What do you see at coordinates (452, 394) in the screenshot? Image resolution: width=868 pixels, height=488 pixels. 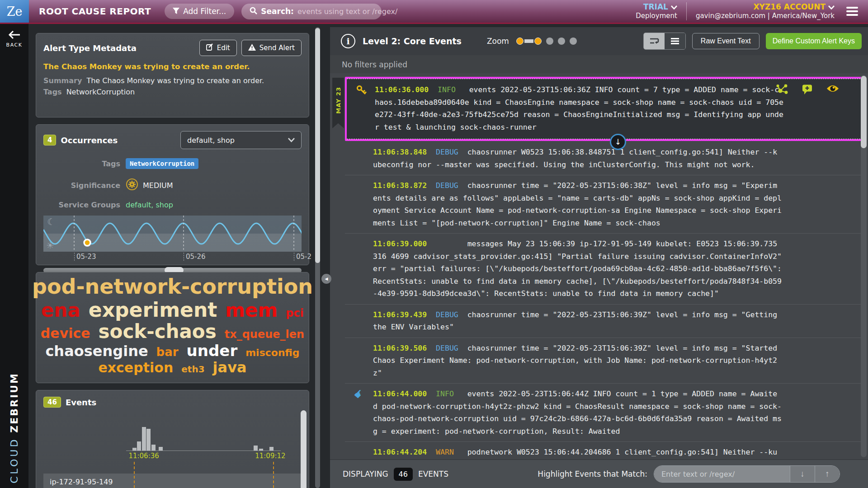 I see `log-level: INFO` at bounding box center [452, 394].